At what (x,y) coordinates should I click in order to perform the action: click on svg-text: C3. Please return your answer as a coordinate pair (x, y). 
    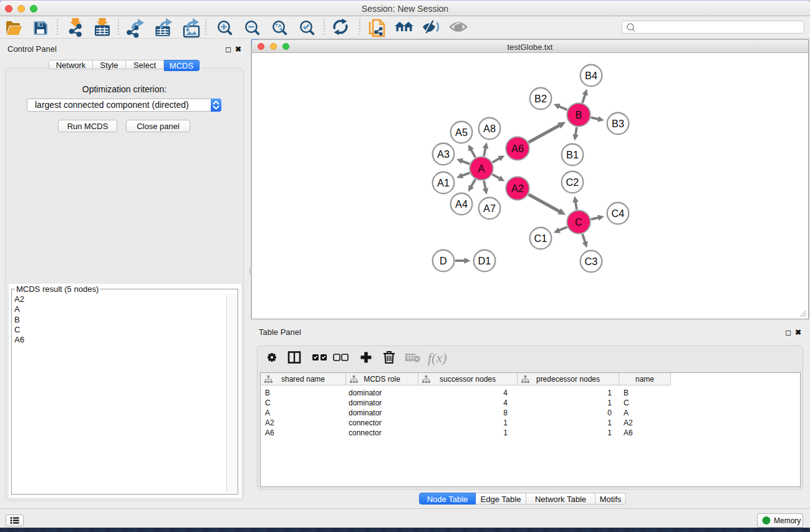
    Looking at the image, I should click on (591, 261).